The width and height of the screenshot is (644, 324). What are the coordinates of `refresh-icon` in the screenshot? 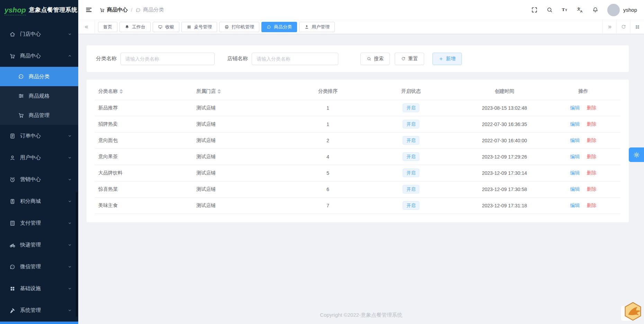 It's located at (403, 59).